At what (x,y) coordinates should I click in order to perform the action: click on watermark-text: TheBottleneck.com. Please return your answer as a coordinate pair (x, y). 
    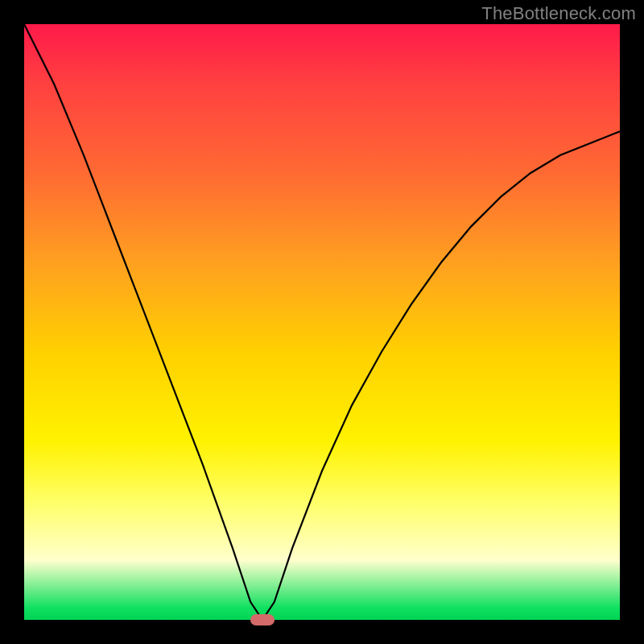
    Looking at the image, I should click on (559, 14).